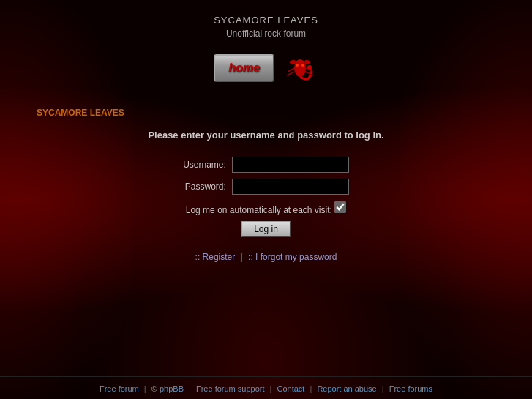 The image size is (532, 399). I want to click on footer-copyright: ©, so click(155, 389).